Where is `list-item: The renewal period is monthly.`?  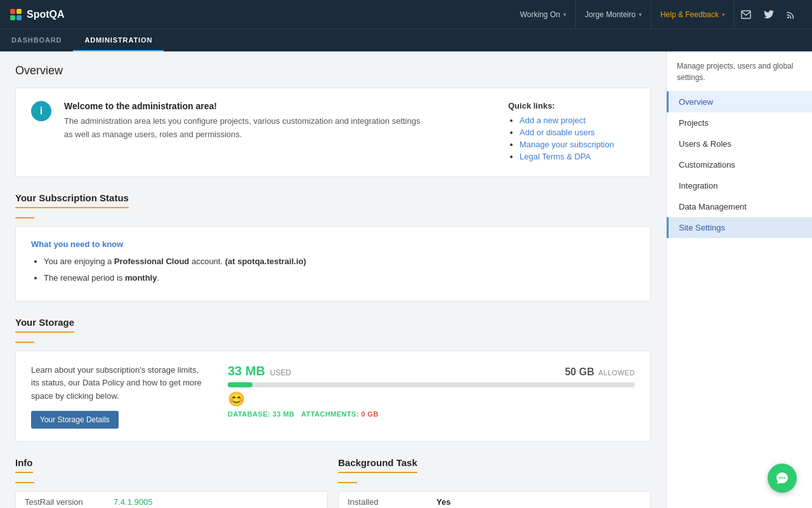 list-item: The renewal period is monthly. is located at coordinates (339, 278).